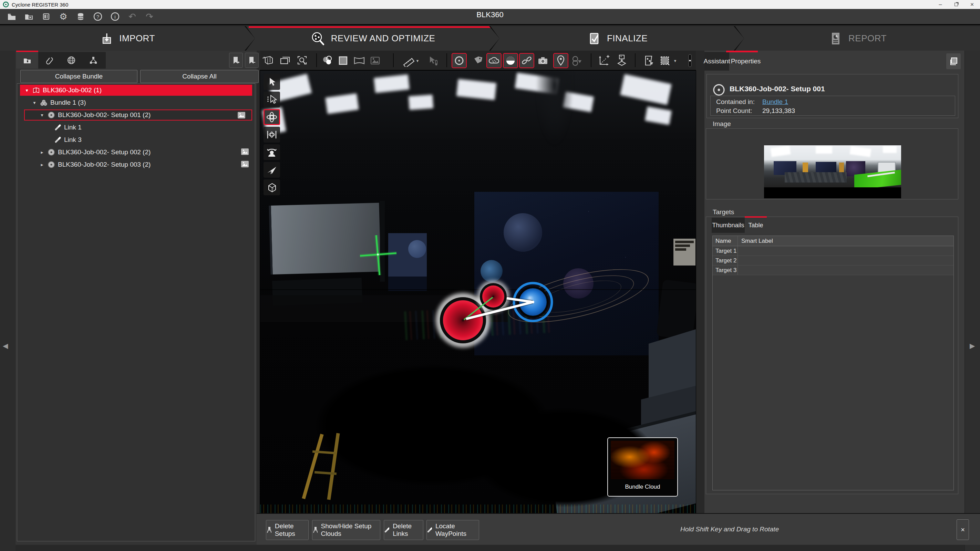 The image size is (980, 551). I want to click on constrained-orbit-tool-button, so click(272, 135).